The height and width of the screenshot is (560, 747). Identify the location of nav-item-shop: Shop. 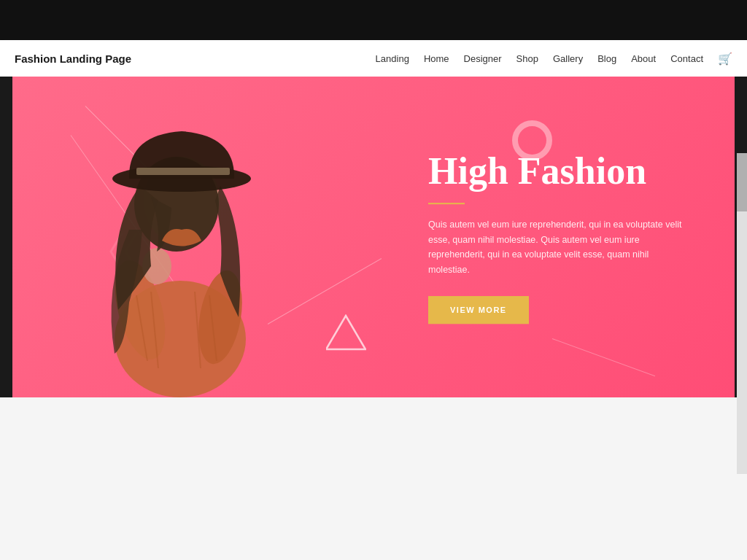
(527, 58).